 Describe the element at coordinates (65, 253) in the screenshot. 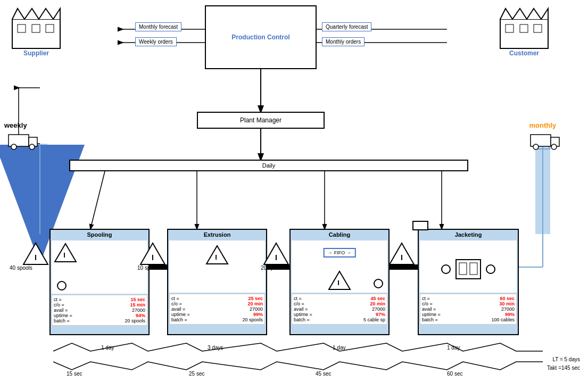

I see `spooling-inventory-triangle: I` at that location.